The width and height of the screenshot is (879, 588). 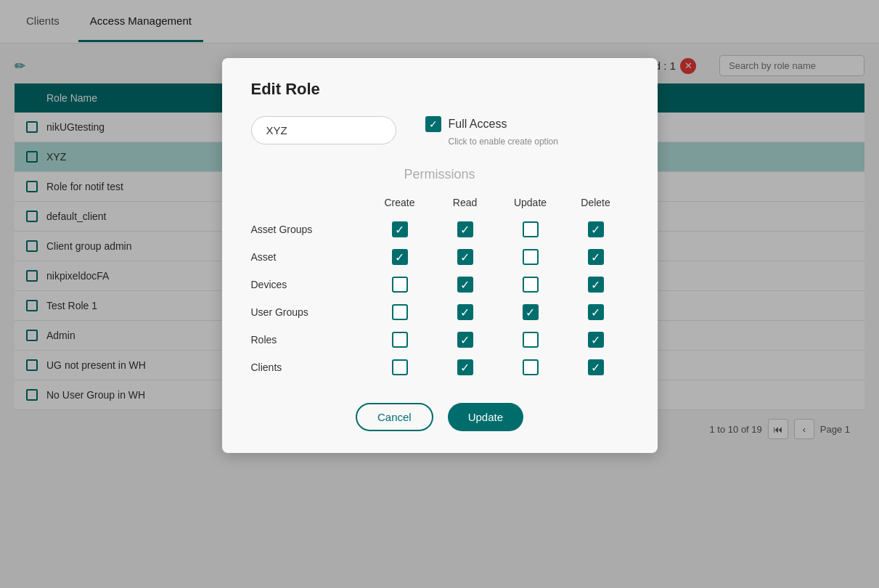 What do you see at coordinates (440, 367) in the screenshot?
I see `perm-row-clients: Clients ✓ ✓` at bounding box center [440, 367].